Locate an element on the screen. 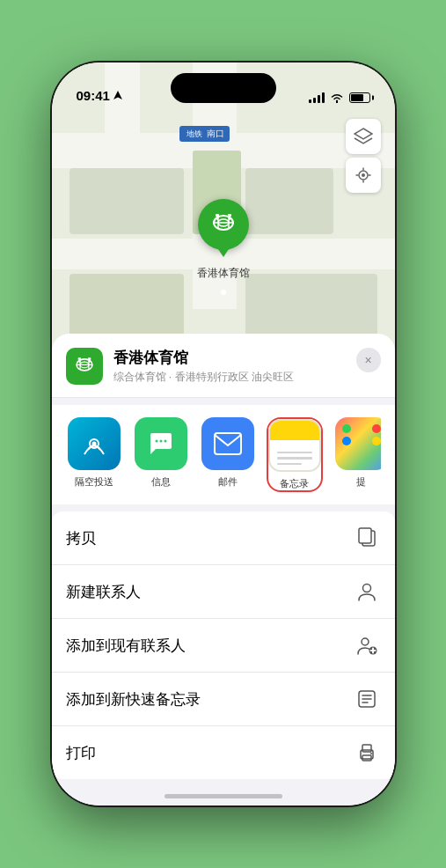 Image resolution: width=446 pixels, height=868 pixels. clock: 09:41 is located at coordinates (93, 95).